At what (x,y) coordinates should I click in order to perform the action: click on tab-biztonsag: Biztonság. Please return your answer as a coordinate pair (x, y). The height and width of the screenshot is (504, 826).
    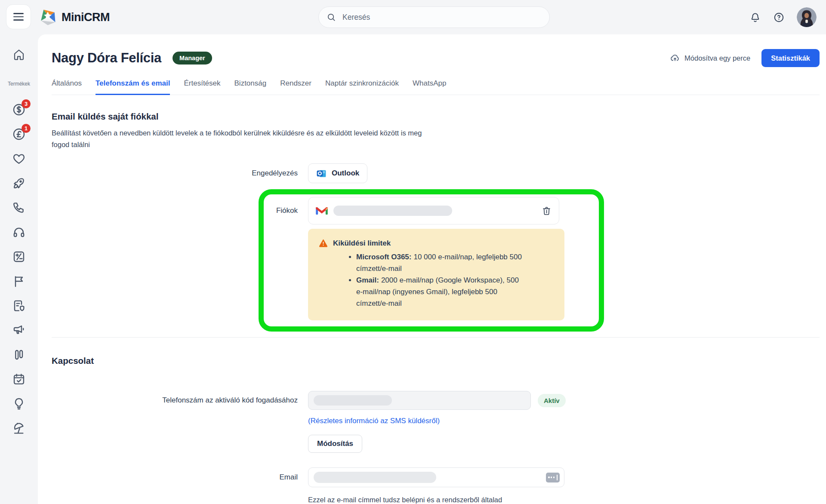
    Looking at the image, I should click on (250, 87).